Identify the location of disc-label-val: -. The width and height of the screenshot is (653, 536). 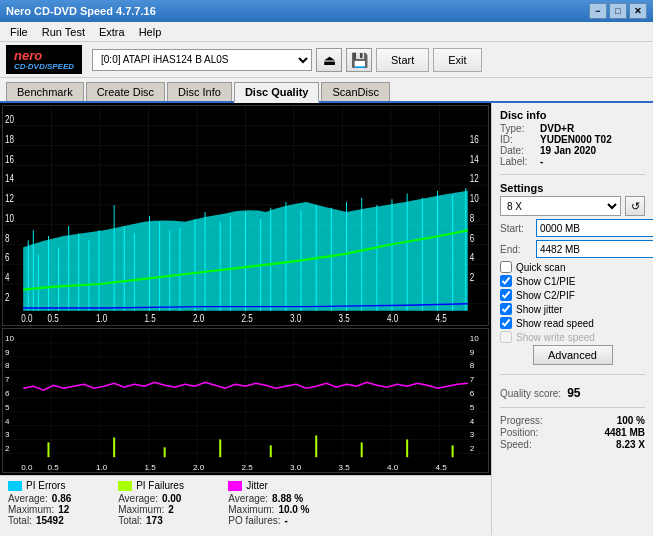
(542, 162).